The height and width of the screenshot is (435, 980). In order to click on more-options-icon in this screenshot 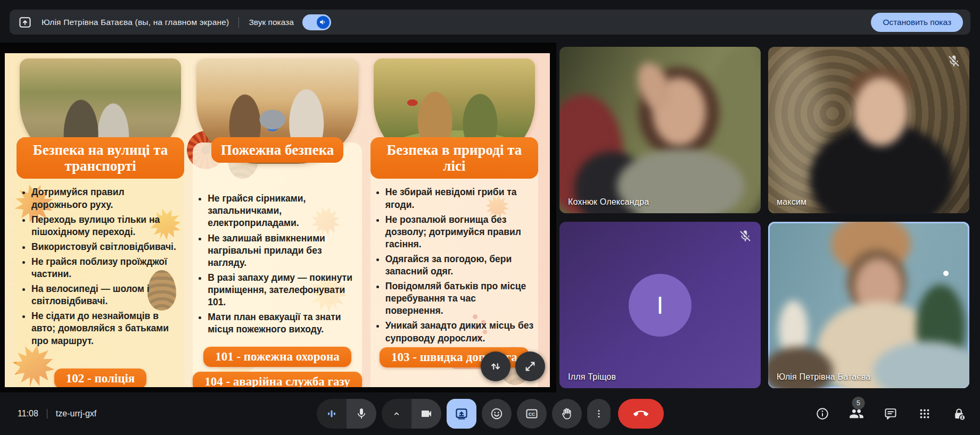, I will do `click(599, 414)`.